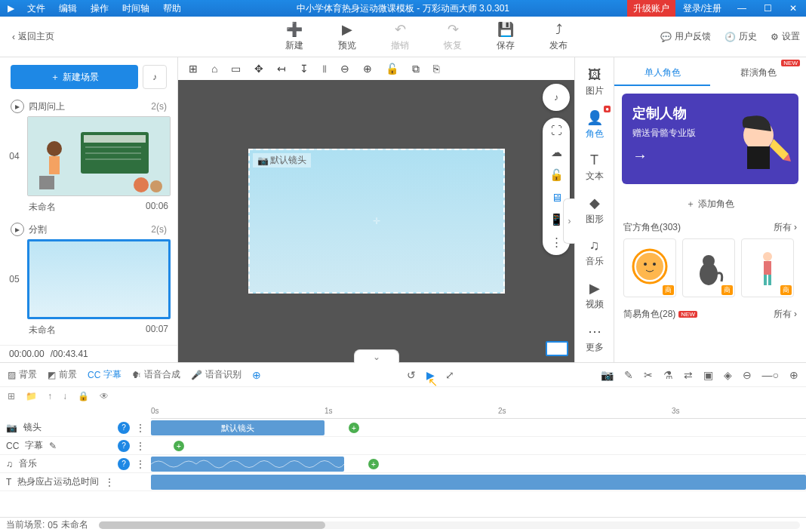  I want to click on redo-button: ↷恢复, so click(453, 36).